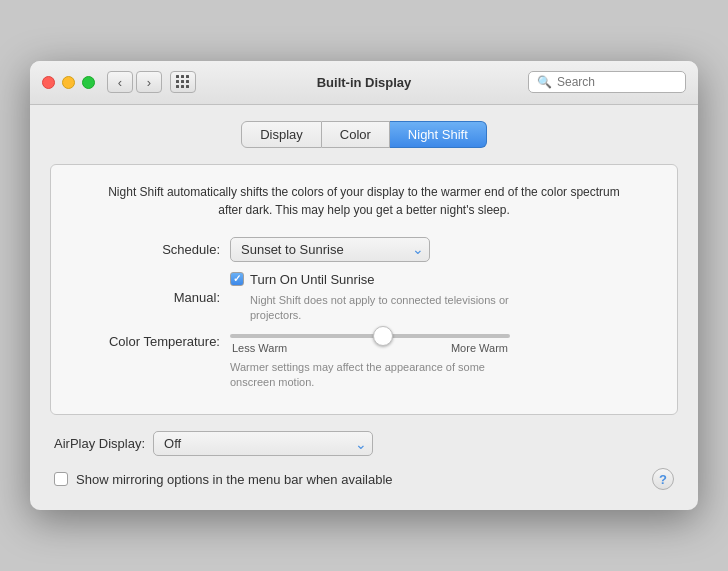  What do you see at coordinates (282, 134) in the screenshot?
I see `tab-display: Display` at bounding box center [282, 134].